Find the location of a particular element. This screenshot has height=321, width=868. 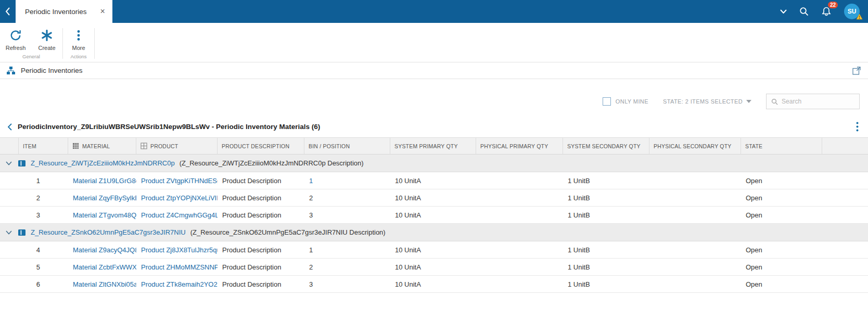

page-title-bar: Periodic Inventories is located at coordinates (434, 71).